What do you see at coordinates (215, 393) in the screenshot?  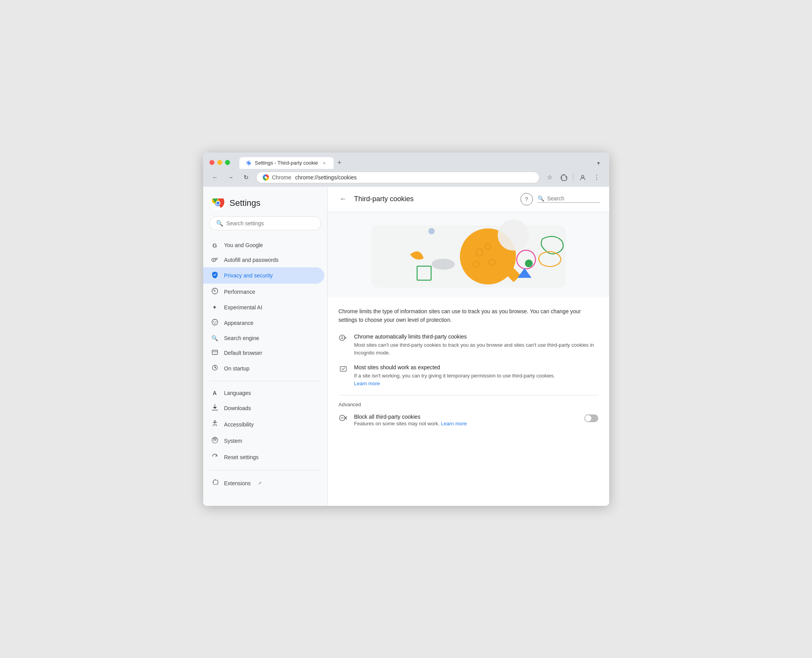 I see `languages-icon: A` at bounding box center [215, 393].